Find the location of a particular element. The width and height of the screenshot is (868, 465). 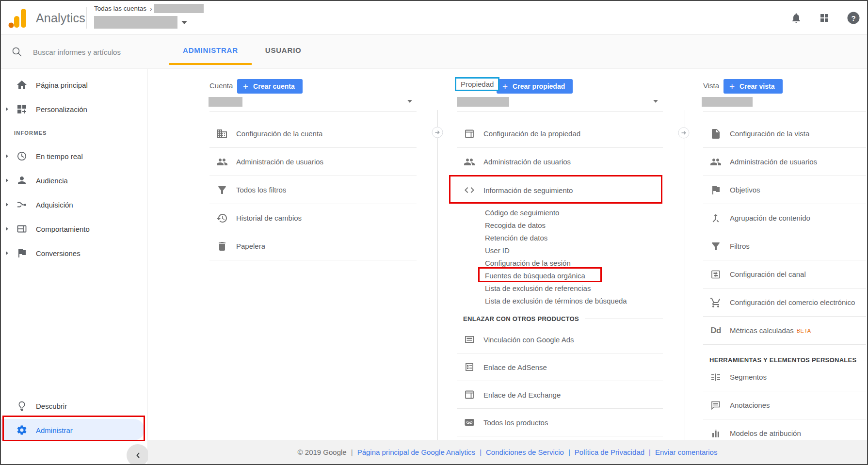

create-view-button: + Crear vista is located at coordinates (753, 86).